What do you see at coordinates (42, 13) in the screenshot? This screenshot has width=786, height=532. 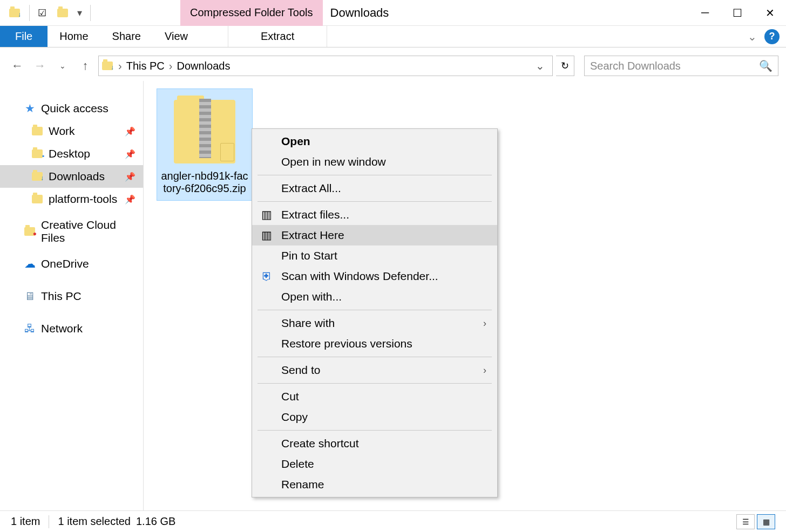 I see `properties-icon: ☑` at bounding box center [42, 13].